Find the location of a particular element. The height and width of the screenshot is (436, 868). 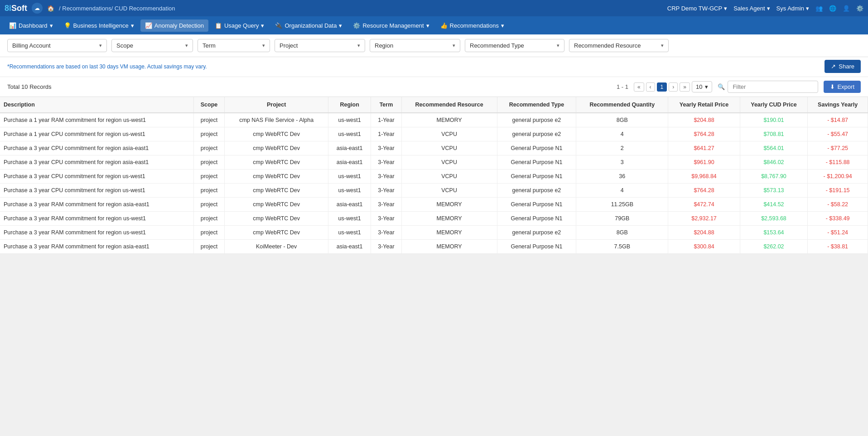

chevron-billing: ▾ is located at coordinates (101, 45).